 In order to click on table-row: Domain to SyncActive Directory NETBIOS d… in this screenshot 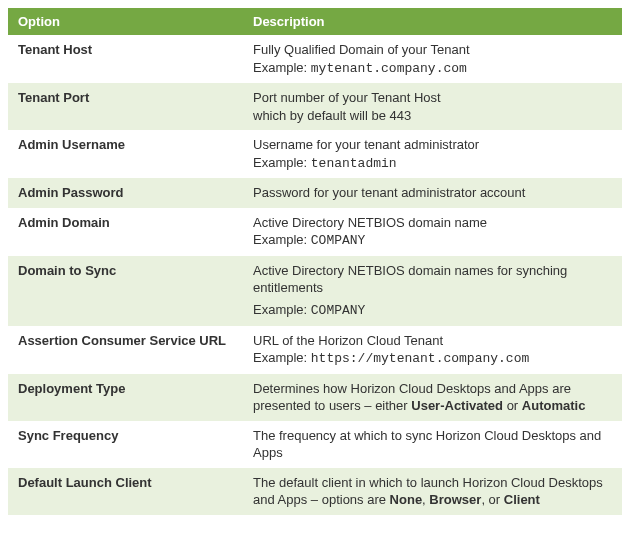, I will do `click(315, 291)`.